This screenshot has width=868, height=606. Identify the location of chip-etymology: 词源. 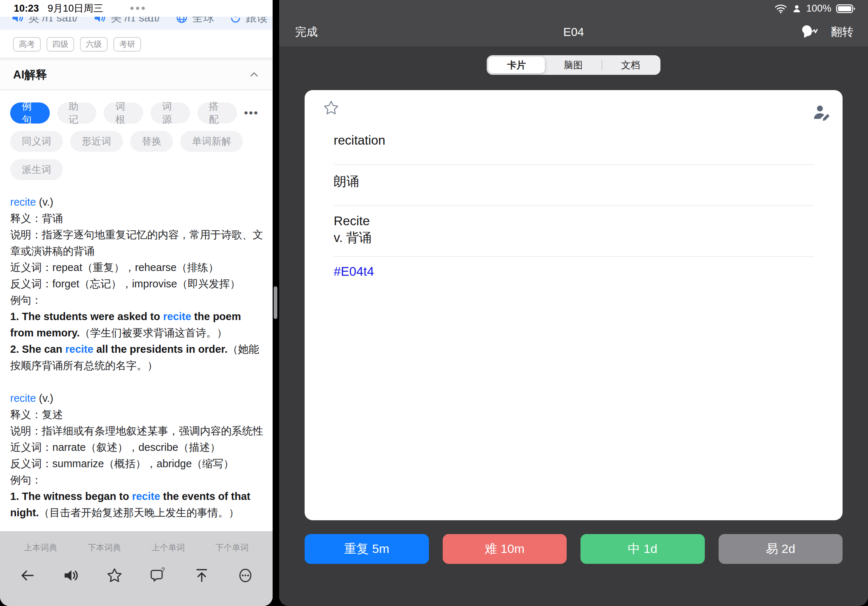
(170, 113).